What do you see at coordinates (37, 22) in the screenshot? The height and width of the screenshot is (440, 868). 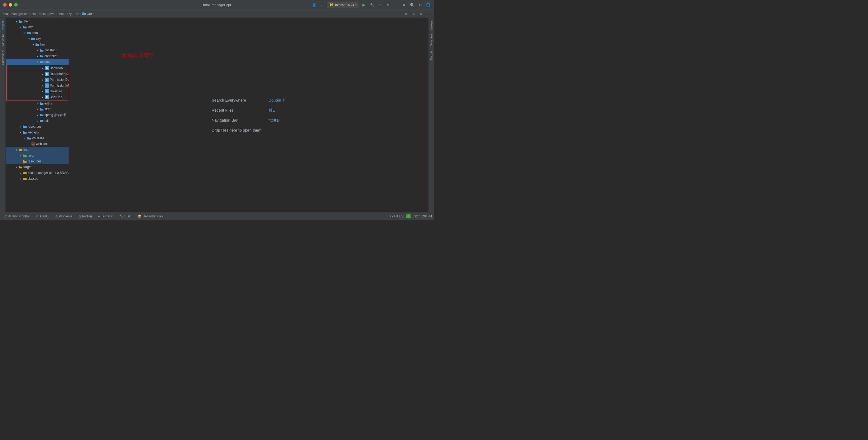 I see `tree-item-main: main` at bounding box center [37, 22].